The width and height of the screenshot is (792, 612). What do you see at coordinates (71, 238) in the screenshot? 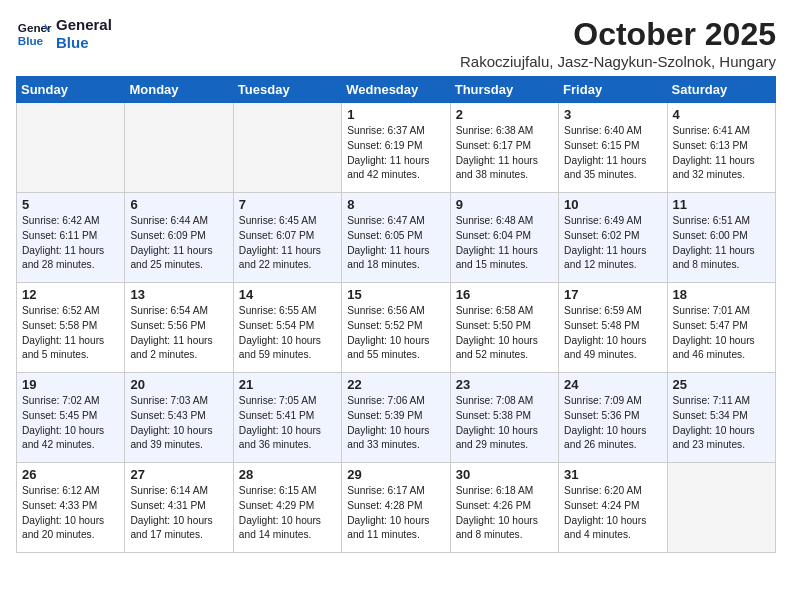
I see `calendar-cell: 5Sunrise: 6:42 AMSunset: 6:11 PMDaylight…` at bounding box center [71, 238].